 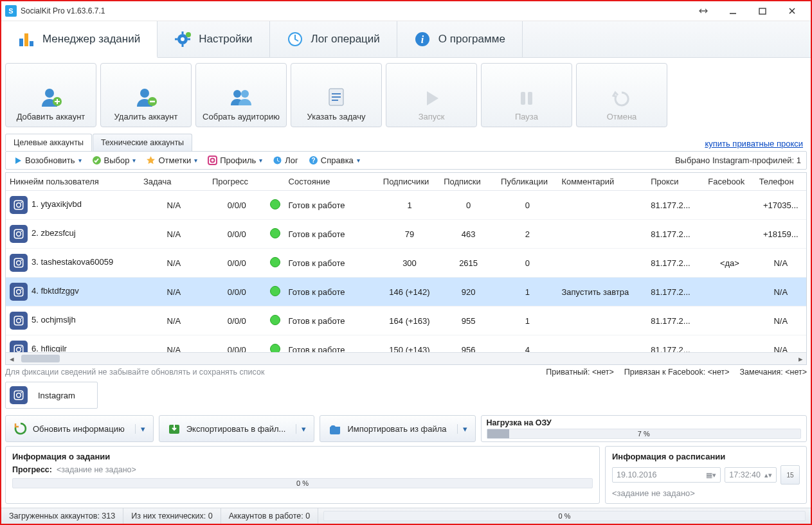 What do you see at coordinates (335, 429) in the screenshot?
I see `import-icon` at bounding box center [335, 429].